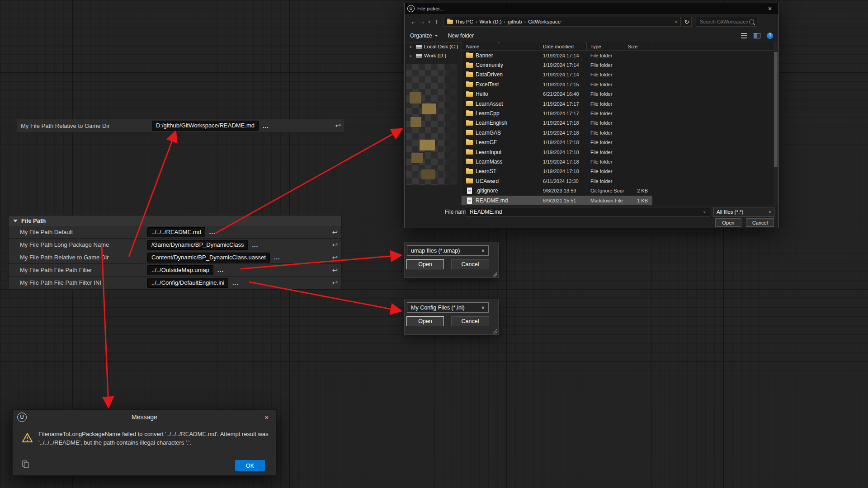 This screenshot has width=868, height=488. I want to click on unreal-logo-icon: U, so click(22, 418).